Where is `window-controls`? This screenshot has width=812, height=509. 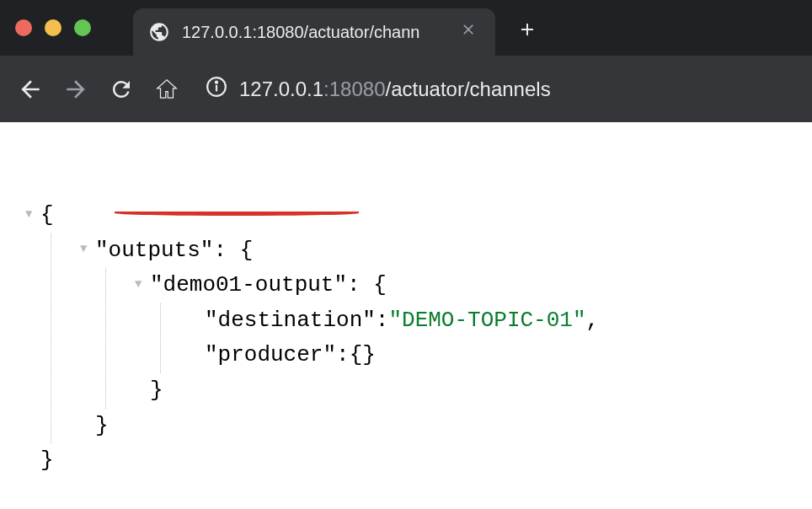
window-controls is located at coordinates (53, 28).